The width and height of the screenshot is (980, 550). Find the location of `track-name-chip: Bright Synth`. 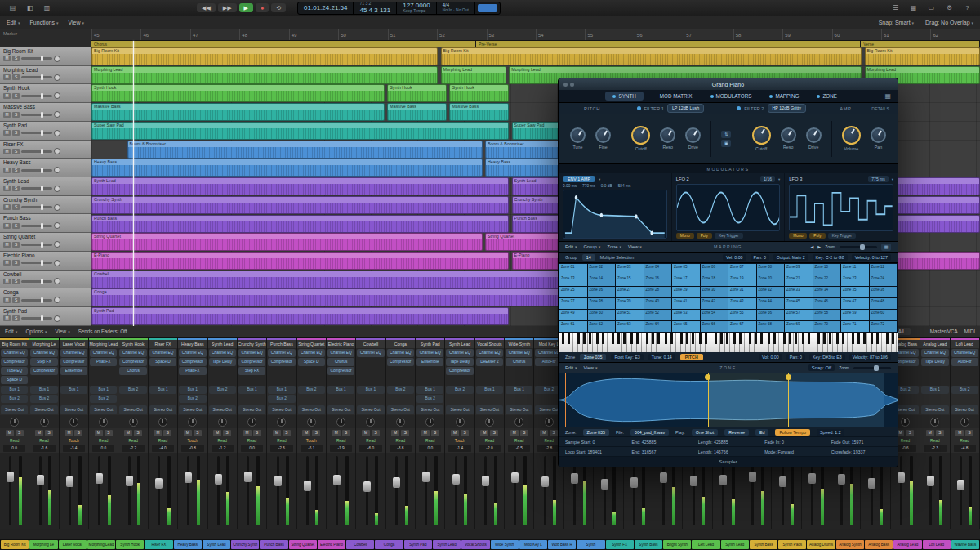

track-name-chip: Bright Synth is located at coordinates (677, 544).